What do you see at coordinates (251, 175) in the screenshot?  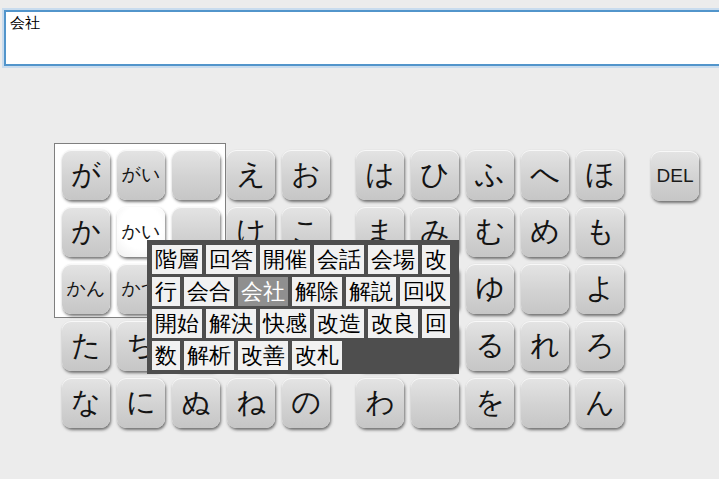 I see `kana-key: え` at bounding box center [251, 175].